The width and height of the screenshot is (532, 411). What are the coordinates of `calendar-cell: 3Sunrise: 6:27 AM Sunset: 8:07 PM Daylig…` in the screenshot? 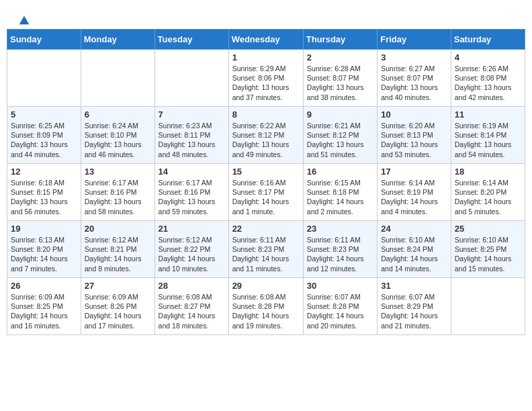 It's located at (414, 78).